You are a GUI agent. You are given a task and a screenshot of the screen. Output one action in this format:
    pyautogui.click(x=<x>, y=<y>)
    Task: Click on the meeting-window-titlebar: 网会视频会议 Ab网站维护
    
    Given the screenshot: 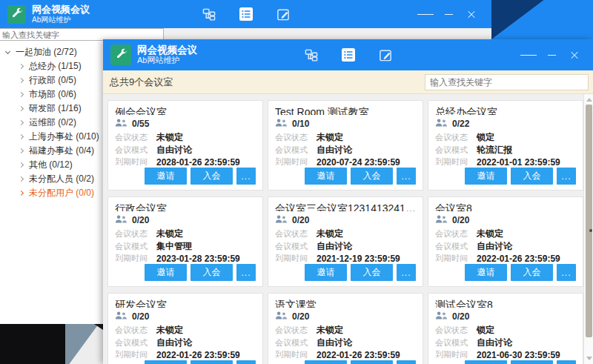 What is the action you would take?
    pyautogui.click(x=348, y=55)
    